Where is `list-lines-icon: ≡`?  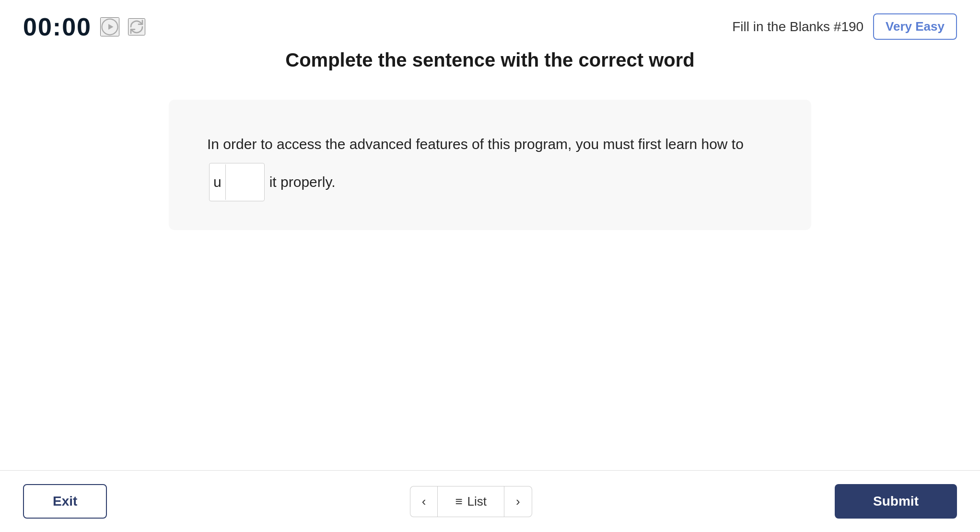
list-lines-icon: ≡ is located at coordinates (458, 501).